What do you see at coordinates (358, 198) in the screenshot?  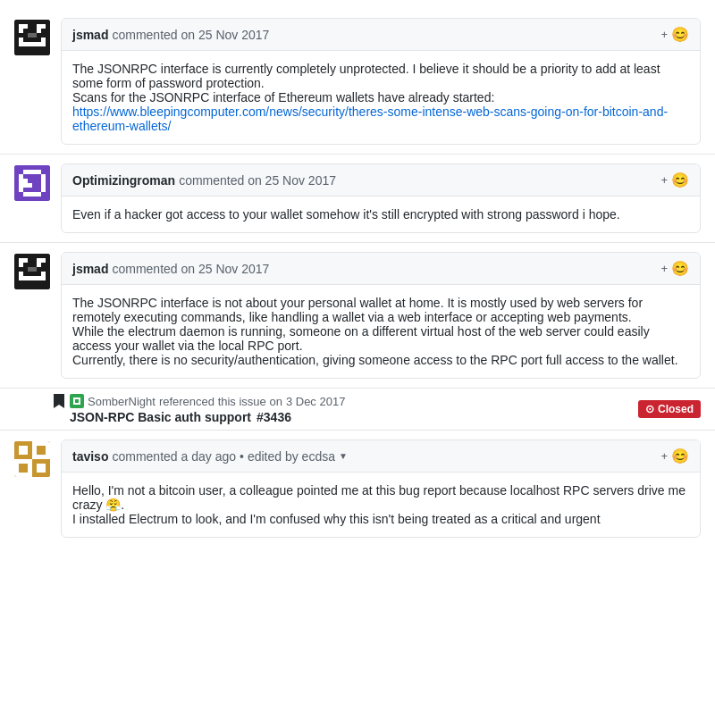 I see `comment-block-2: Optimizingroman commented on 25 Nov 2017…` at bounding box center [358, 198].